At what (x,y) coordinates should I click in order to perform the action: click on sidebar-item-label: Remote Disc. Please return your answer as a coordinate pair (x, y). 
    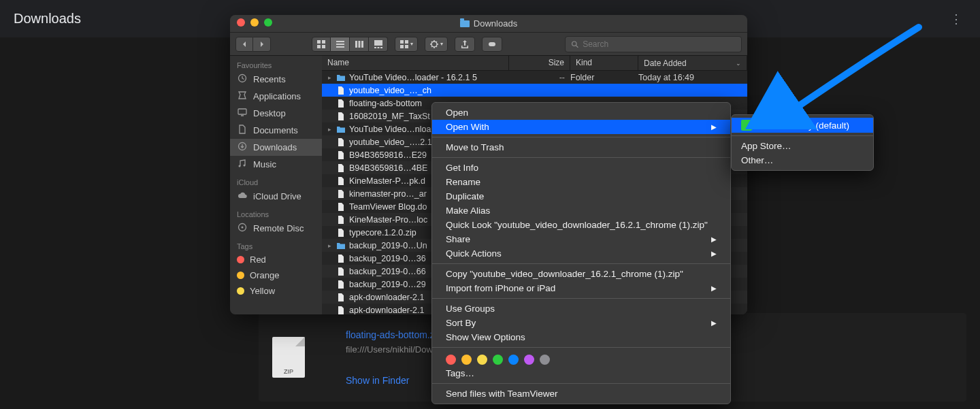
    Looking at the image, I should click on (278, 229).